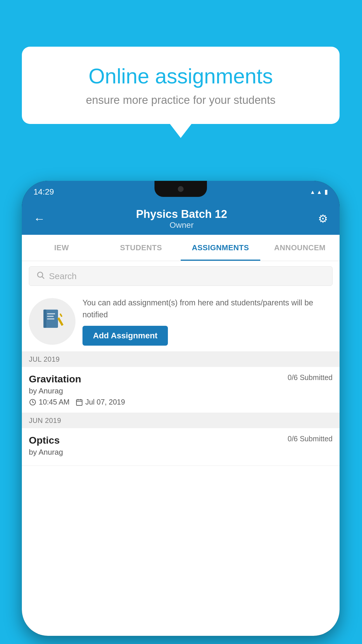  Describe the element at coordinates (182, 225) in the screenshot. I see `app-bar-subtitle: Owner` at that location.